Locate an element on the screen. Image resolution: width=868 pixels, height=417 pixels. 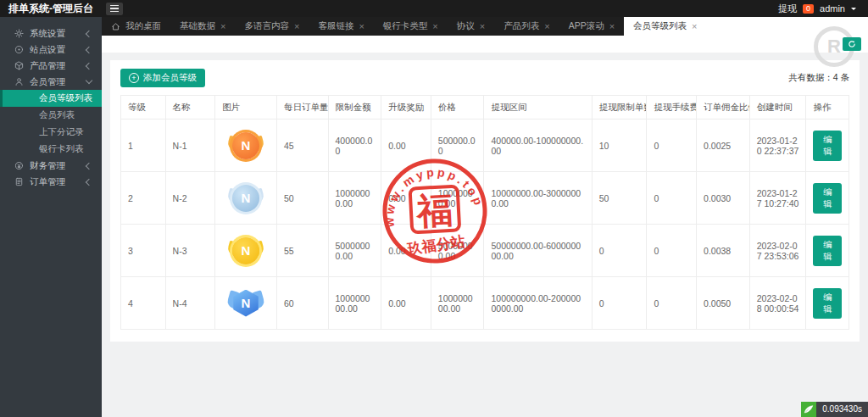
tab: 会员等级列表× is located at coordinates (665, 26).